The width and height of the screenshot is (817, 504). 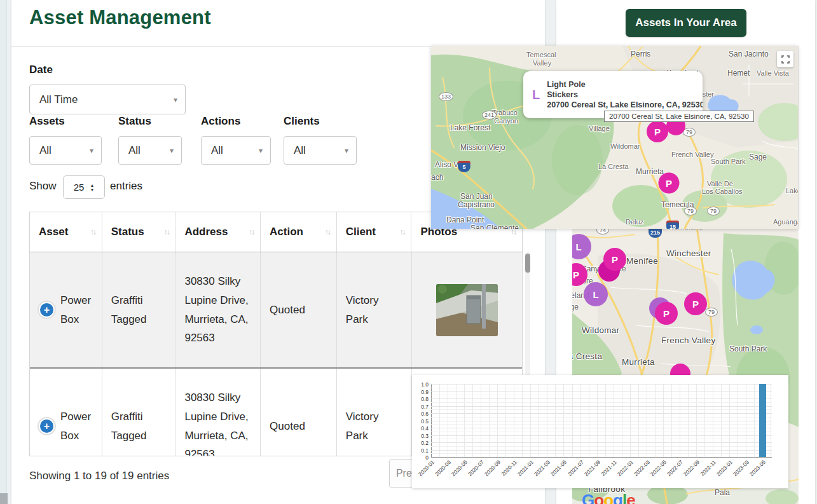 I want to click on map-label: Deluz, so click(x=635, y=222).